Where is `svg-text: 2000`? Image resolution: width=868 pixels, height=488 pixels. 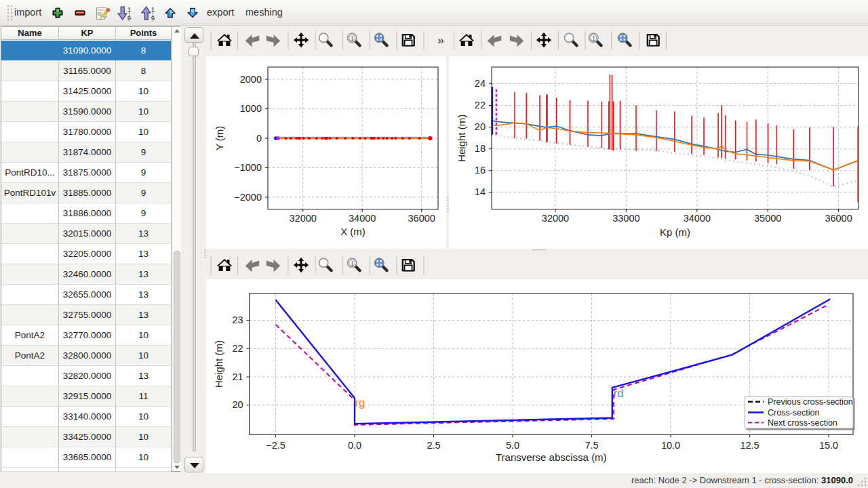 svg-text: 2000 is located at coordinates (251, 79).